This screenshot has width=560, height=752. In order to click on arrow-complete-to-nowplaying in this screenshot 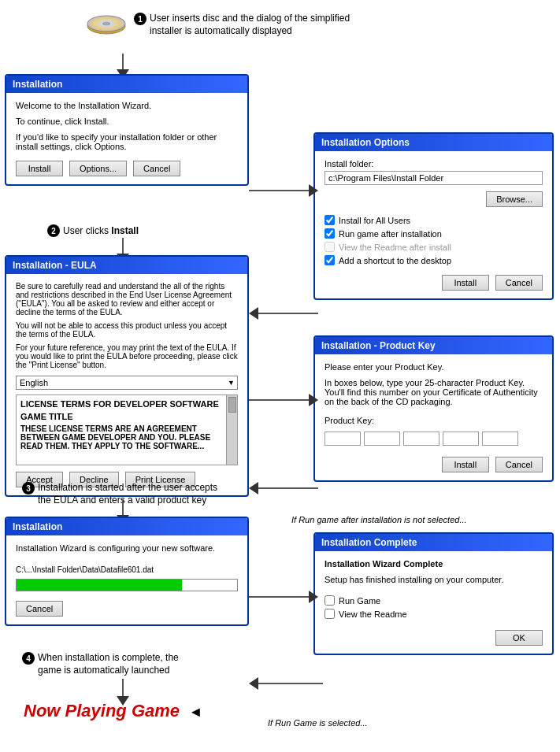, I will do `click(286, 683)`.